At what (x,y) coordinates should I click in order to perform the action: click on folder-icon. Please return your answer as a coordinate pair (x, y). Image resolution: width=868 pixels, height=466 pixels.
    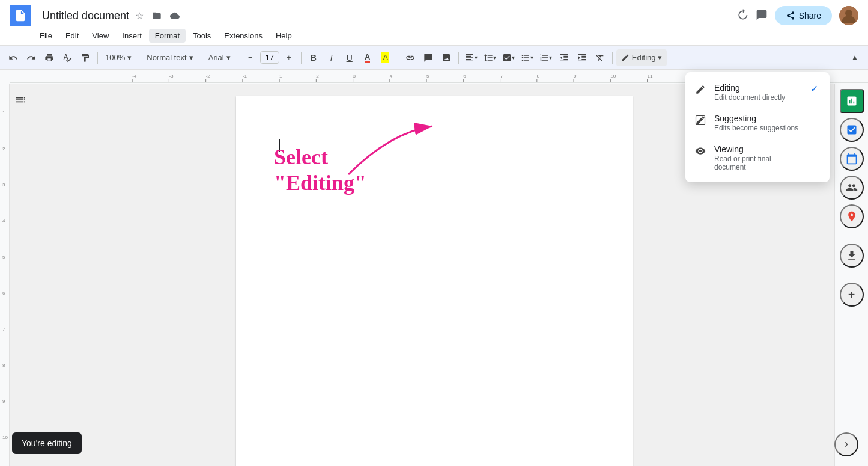
    Looking at the image, I should click on (157, 16).